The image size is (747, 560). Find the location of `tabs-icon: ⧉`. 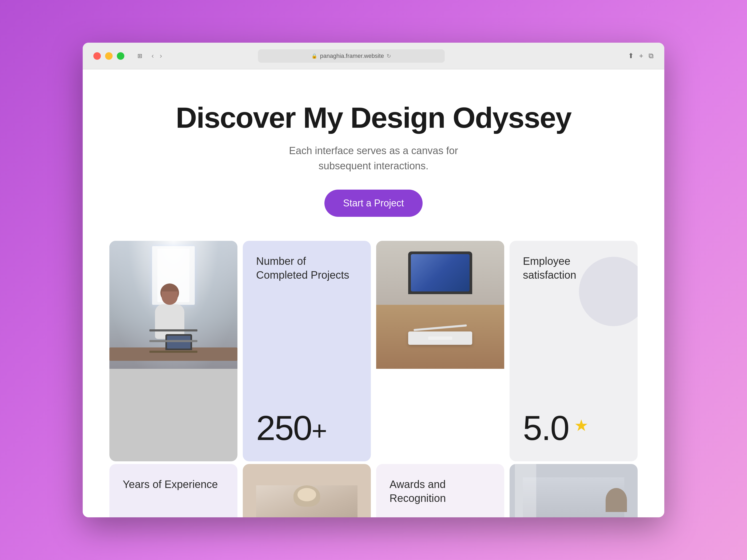

tabs-icon: ⧉ is located at coordinates (651, 56).